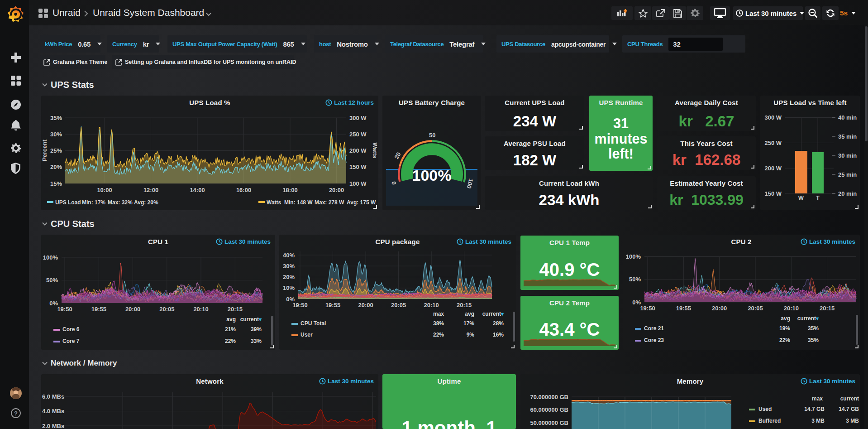 The image size is (868, 429). Describe the element at coordinates (432, 135) in the screenshot. I see `svg-text: 50` at that location.